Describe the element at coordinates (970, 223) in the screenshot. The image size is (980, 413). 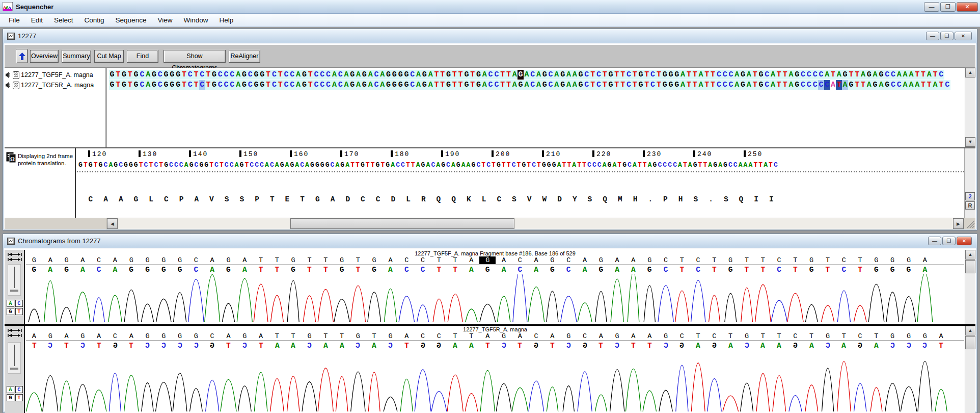
I see `resize-grip` at that location.